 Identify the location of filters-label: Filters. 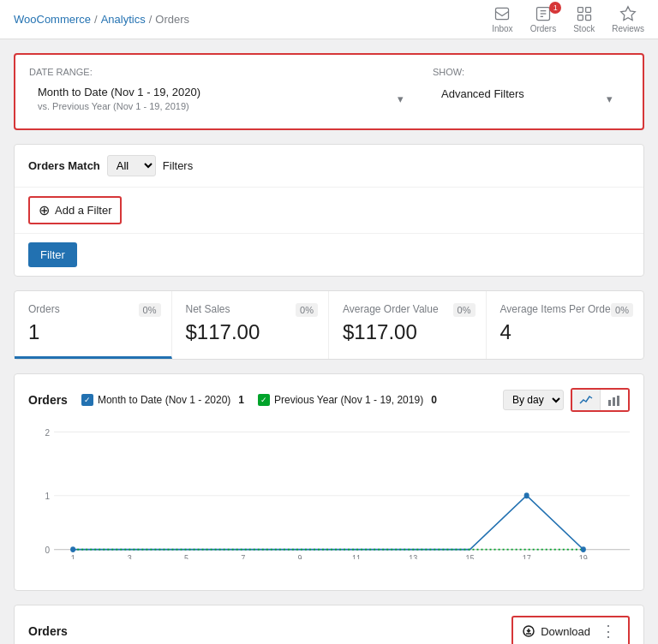
(178, 166).